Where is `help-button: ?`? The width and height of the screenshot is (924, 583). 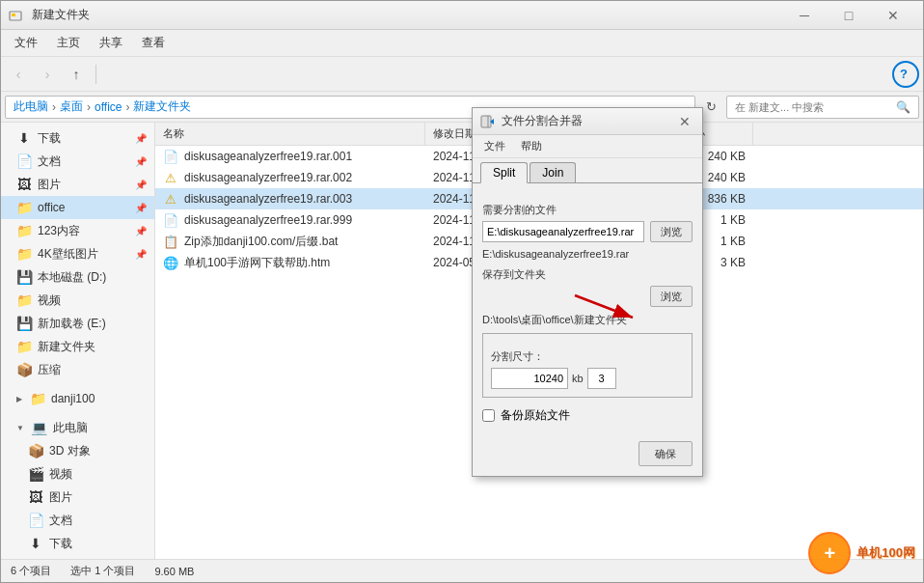
help-button: ? is located at coordinates (906, 74).